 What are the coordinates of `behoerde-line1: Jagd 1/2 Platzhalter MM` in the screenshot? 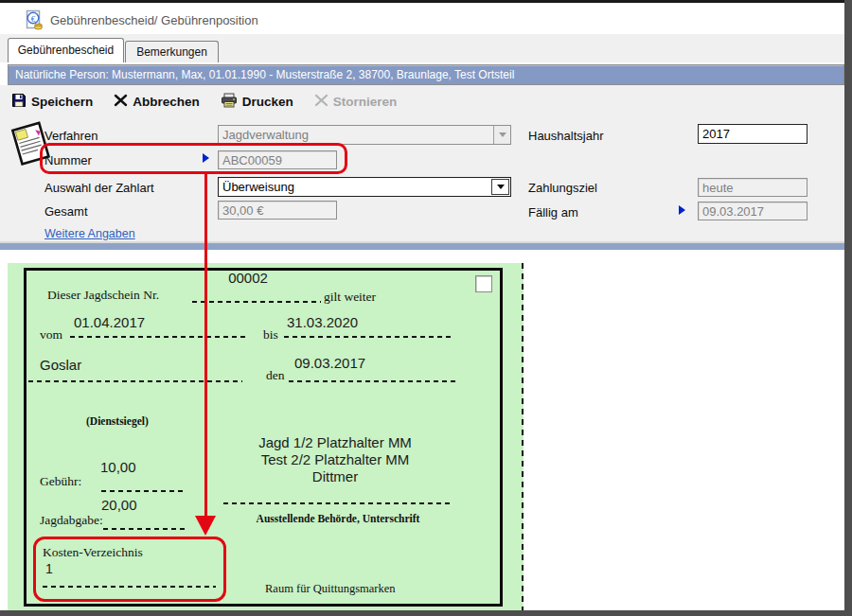 It's located at (335, 443).